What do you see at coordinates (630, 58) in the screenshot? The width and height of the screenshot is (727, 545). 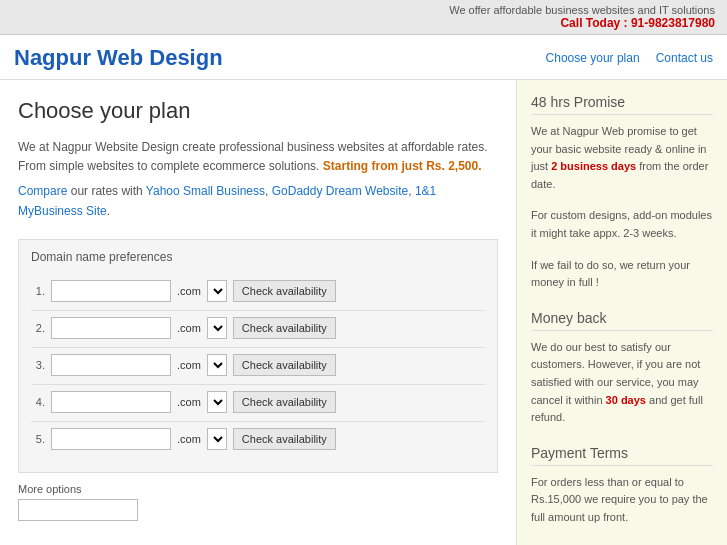 I see `main-nav: Choose your plan Contact us` at bounding box center [630, 58].